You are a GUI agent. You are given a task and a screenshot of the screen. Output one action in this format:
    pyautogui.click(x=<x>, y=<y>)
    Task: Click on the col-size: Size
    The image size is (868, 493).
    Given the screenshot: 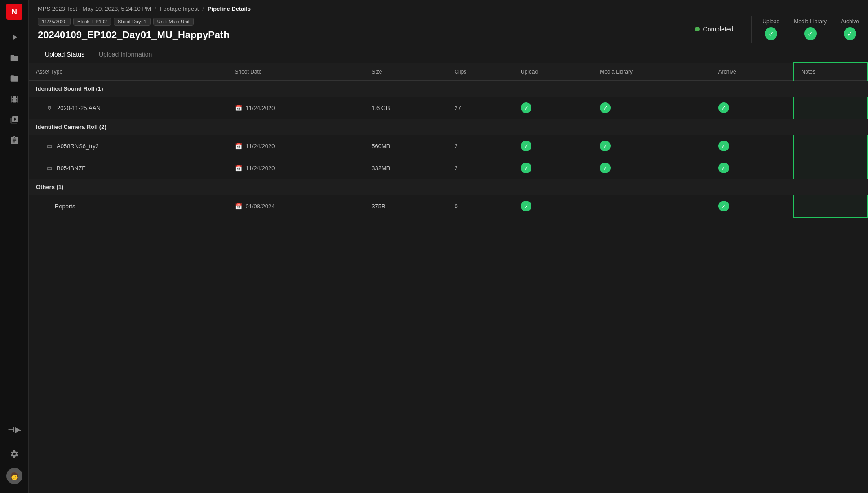 What is the action you would take?
    pyautogui.click(x=406, y=72)
    